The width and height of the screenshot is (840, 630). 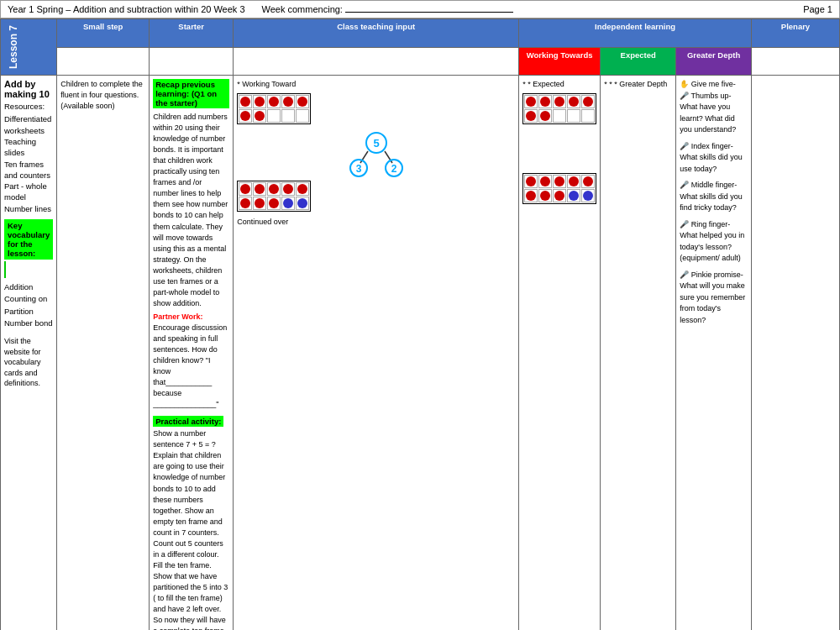 What do you see at coordinates (192, 61) in the screenshot?
I see `subheader-starter-empty` at bounding box center [192, 61].